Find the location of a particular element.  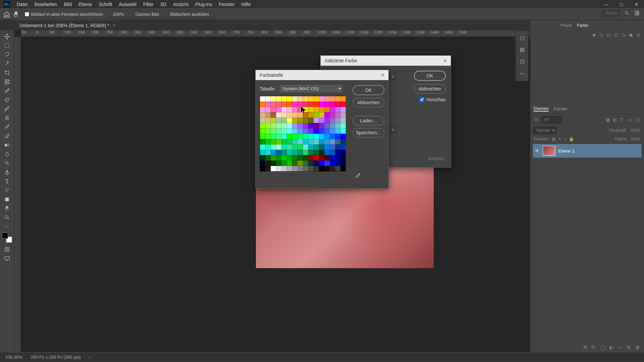

edit-toolbar-icon: ⋯ is located at coordinates (7, 227).